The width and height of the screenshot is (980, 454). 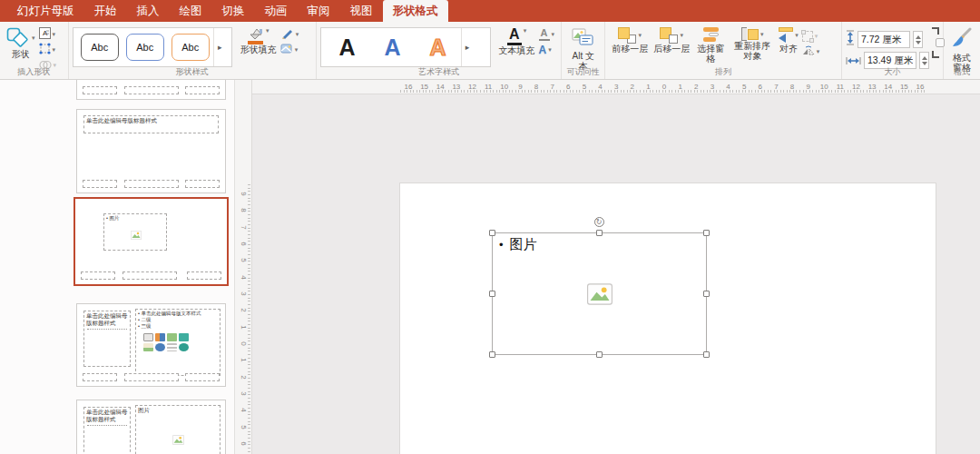 What do you see at coordinates (789, 40) in the screenshot?
I see `align-button: ▾ 对齐` at bounding box center [789, 40].